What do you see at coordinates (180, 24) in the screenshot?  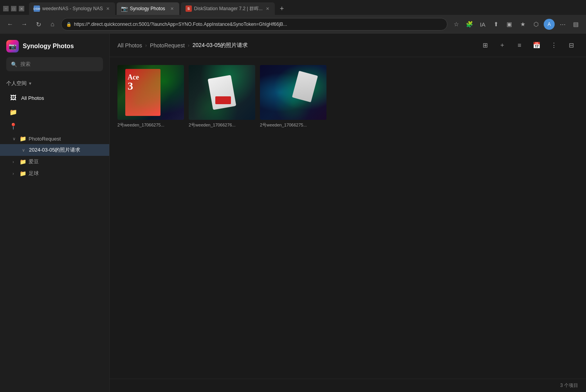 I see `url-text: https://*.direct.quickconnect.cn:5001/?l…` at bounding box center [180, 24].